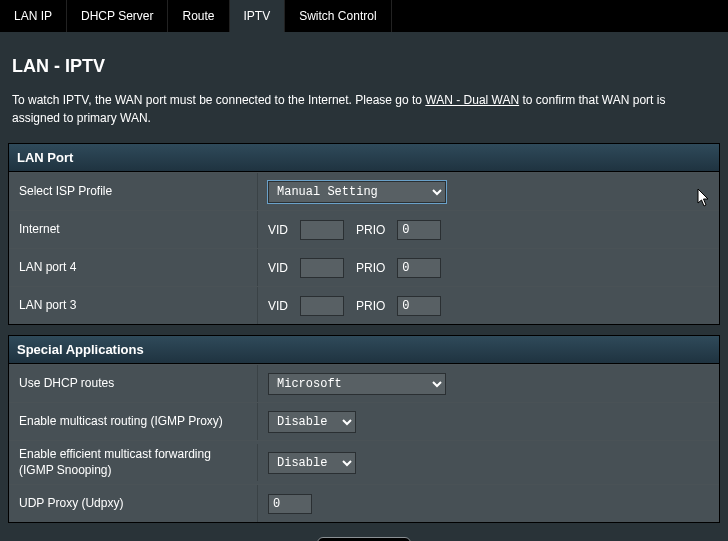 This screenshot has width=728, height=541. What do you see at coordinates (133, 306) in the screenshot?
I see `lan-port-3-label: LAN port 3` at bounding box center [133, 306].